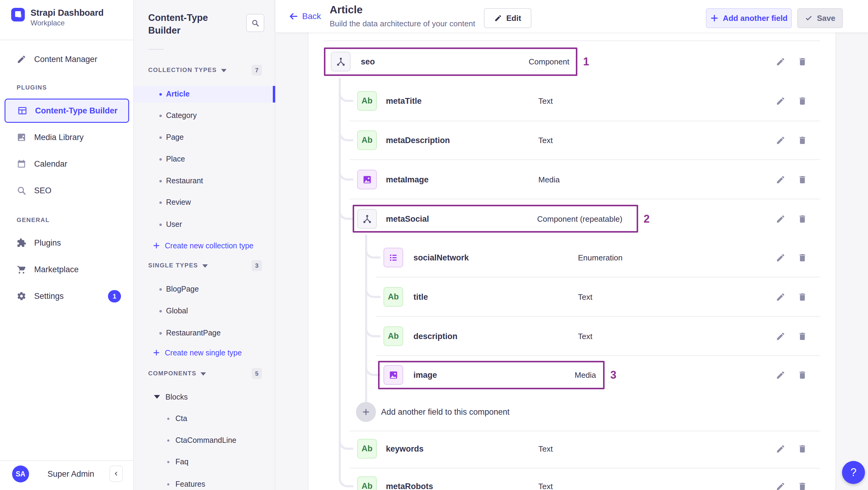 Image resolution: width=868 pixels, height=490 pixels. What do you see at coordinates (177, 373) in the screenshot?
I see `components-header: COMPONENTS` at bounding box center [177, 373].